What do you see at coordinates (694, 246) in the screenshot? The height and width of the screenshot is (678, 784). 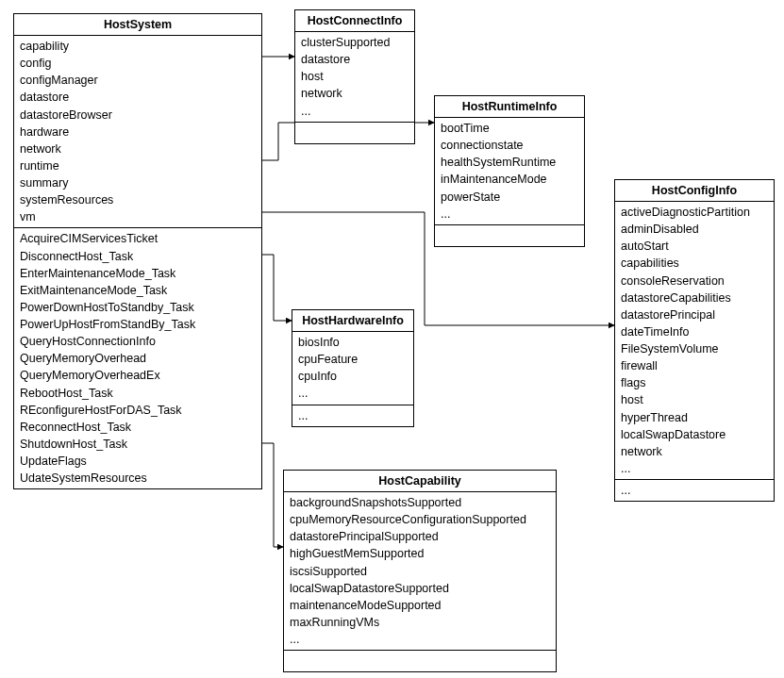 I see `class-member: autoStart` at bounding box center [694, 246].